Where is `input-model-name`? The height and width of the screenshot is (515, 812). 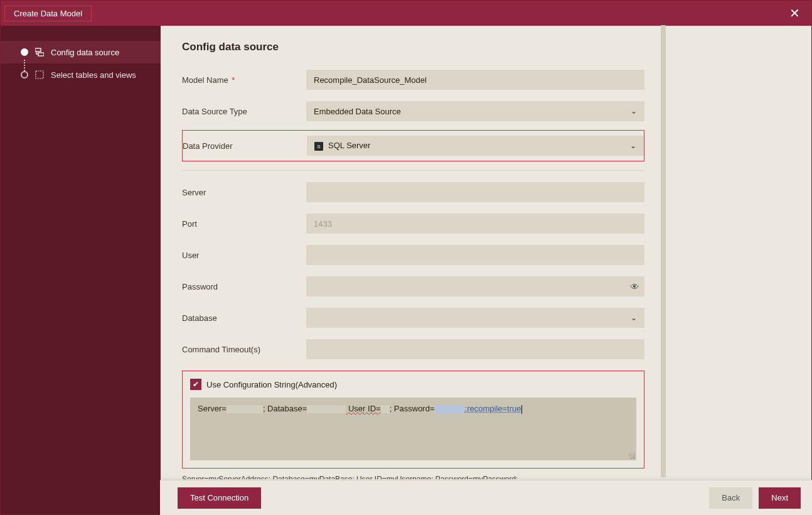
input-model-name is located at coordinates (476, 80).